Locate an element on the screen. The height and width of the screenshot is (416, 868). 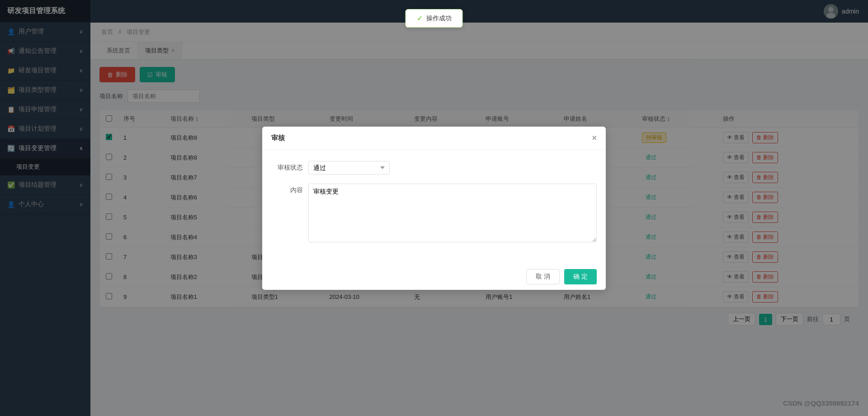
content-label: 内容 is located at coordinates (287, 189).